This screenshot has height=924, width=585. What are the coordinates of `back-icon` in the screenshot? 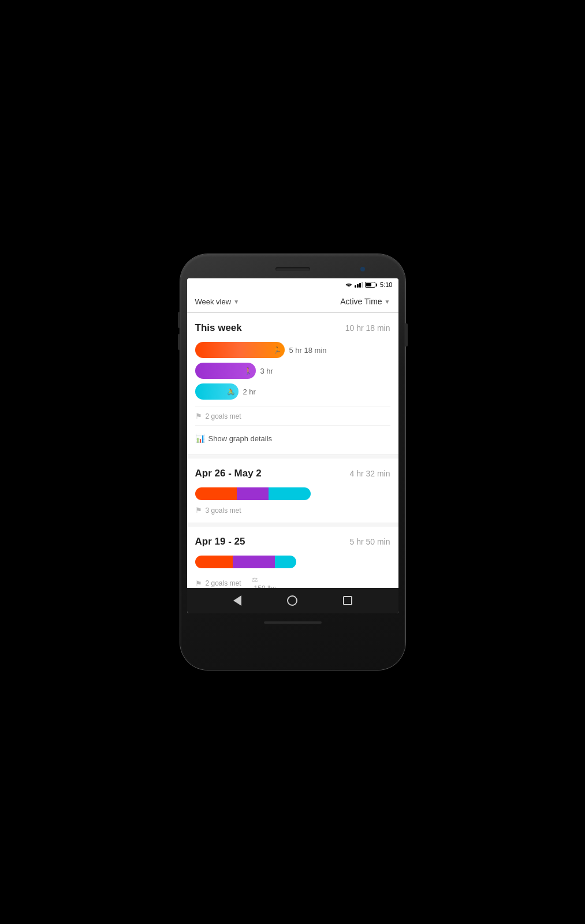 It's located at (237, 601).